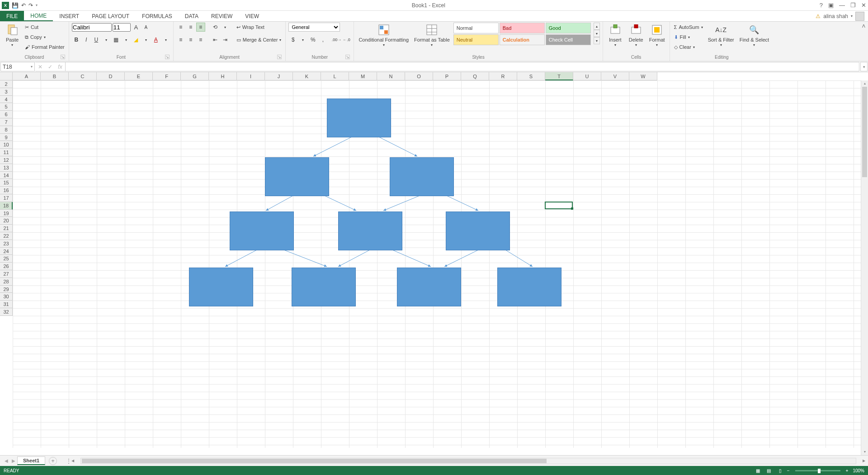 The height and width of the screenshot is (475, 868). What do you see at coordinates (864, 67) in the screenshot?
I see `expand-formula-bar-icon: ▾` at bounding box center [864, 67].